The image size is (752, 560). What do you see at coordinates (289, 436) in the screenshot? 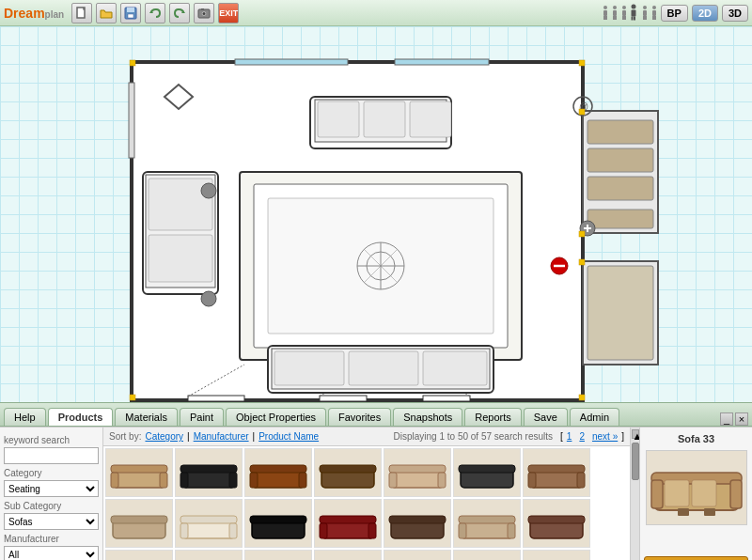
I see `sort-product-name: Product Name` at bounding box center [289, 436].